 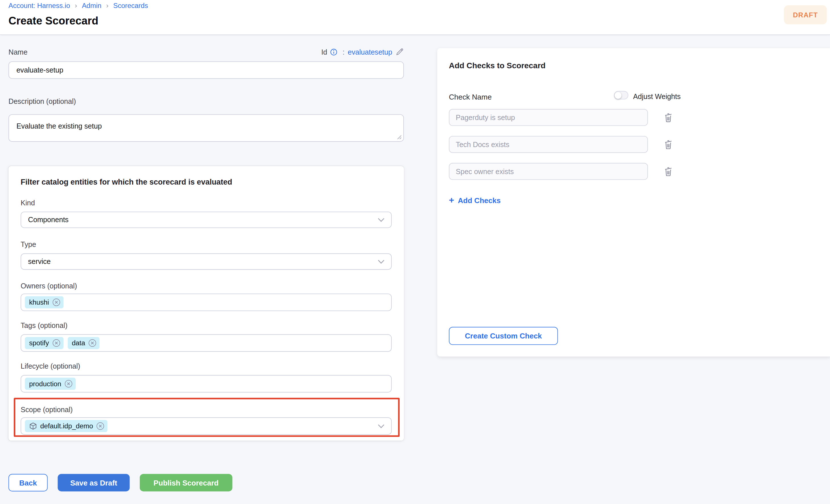 What do you see at coordinates (59, 126) in the screenshot?
I see `description-value: Evaluate the existing setup` at bounding box center [59, 126].